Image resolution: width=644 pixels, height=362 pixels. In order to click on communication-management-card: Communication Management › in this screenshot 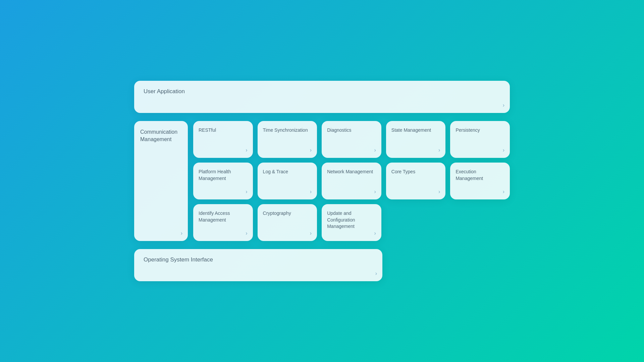, I will do `click(161, 181)`.